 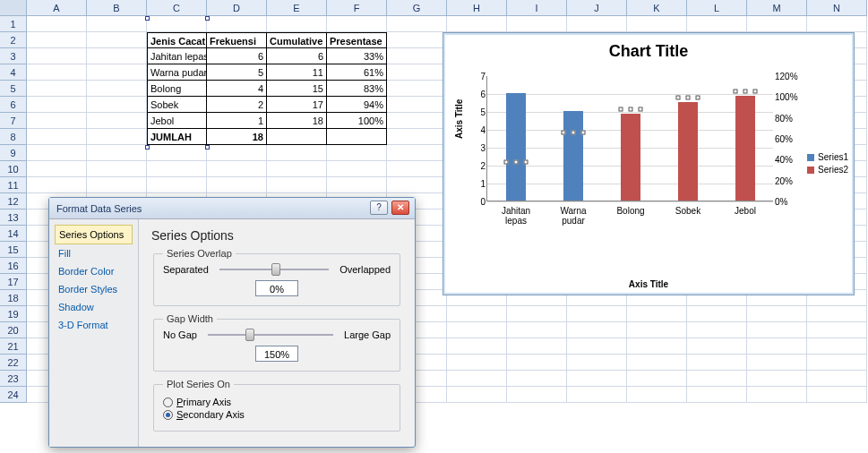 What do you see at coordinates (297, 56) in the screenshot?
I see `cell: 6` at bounding box center [297, 56].